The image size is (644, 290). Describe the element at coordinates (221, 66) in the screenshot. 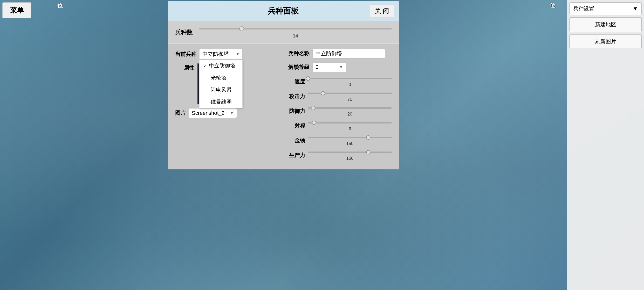

I see `unit-option-neutral-tower: ✓ 中立防御塔` at that location.